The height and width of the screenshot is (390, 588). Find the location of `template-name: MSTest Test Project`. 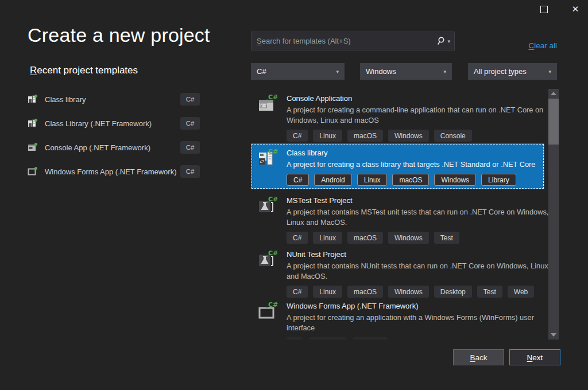

template-name: MSTest Test Project is located at coordinates (412, 201).